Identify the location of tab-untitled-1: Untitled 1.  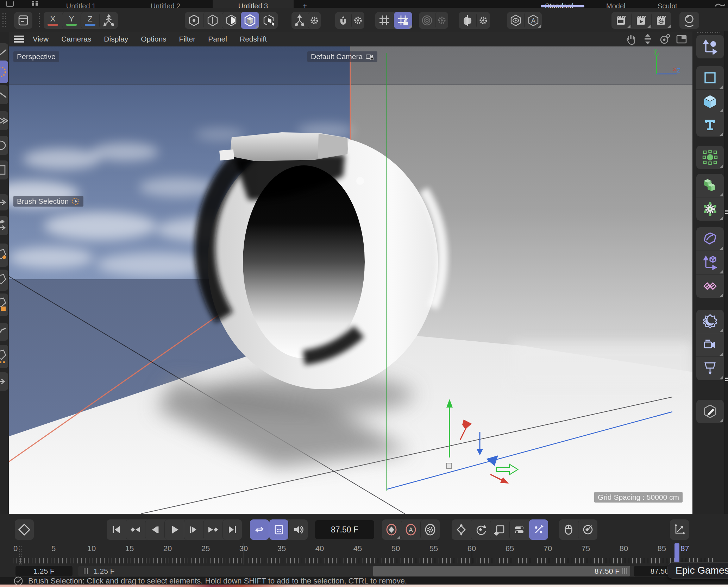
(81, 4).